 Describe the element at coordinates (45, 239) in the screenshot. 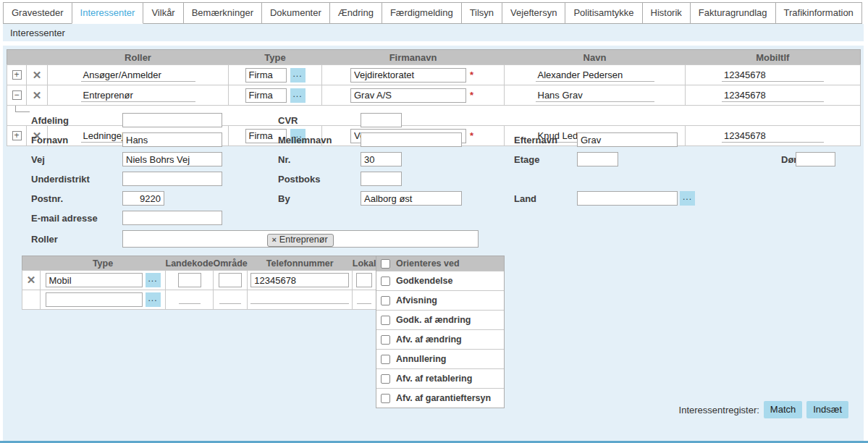

I see `roller-label: Roller` at that location.